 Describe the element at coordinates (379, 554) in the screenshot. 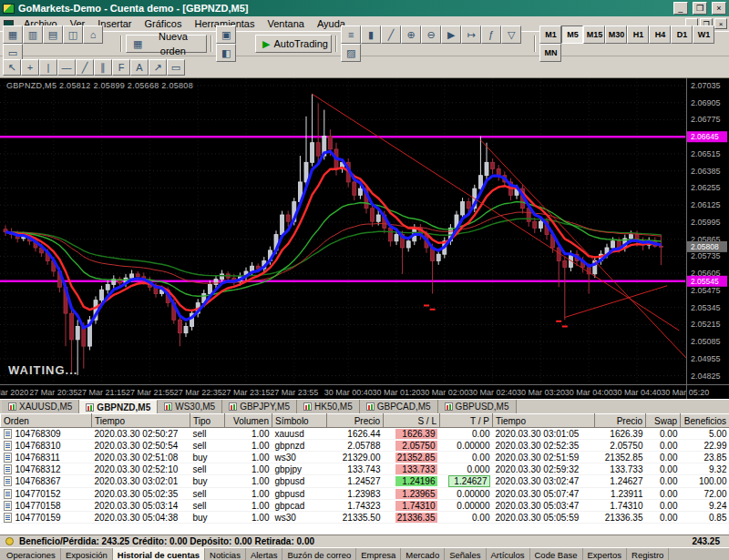

I see `tab-empresa: Empresa` at that location.